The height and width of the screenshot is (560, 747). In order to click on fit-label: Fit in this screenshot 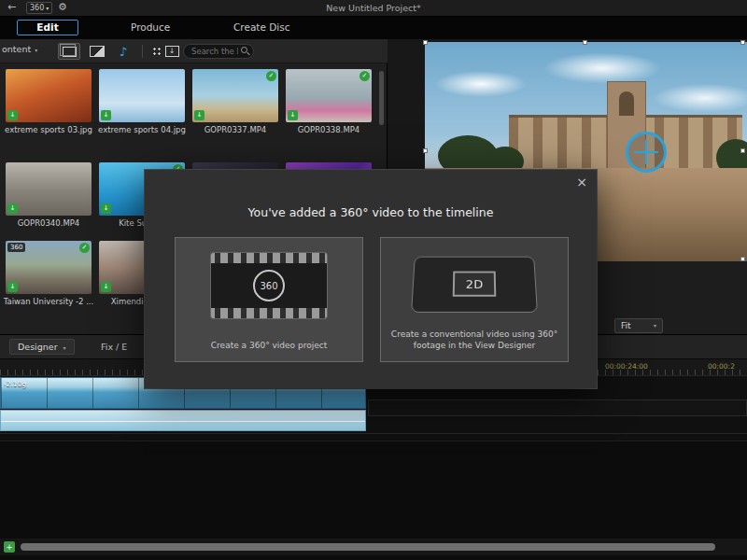, I will do `click(626, 326)`.